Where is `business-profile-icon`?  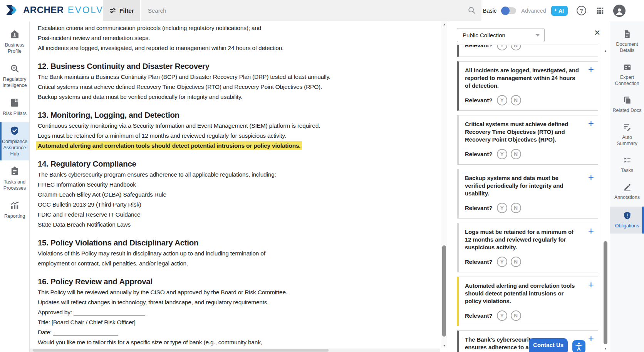
business-profile-icon is located at coordinates (15, 34).